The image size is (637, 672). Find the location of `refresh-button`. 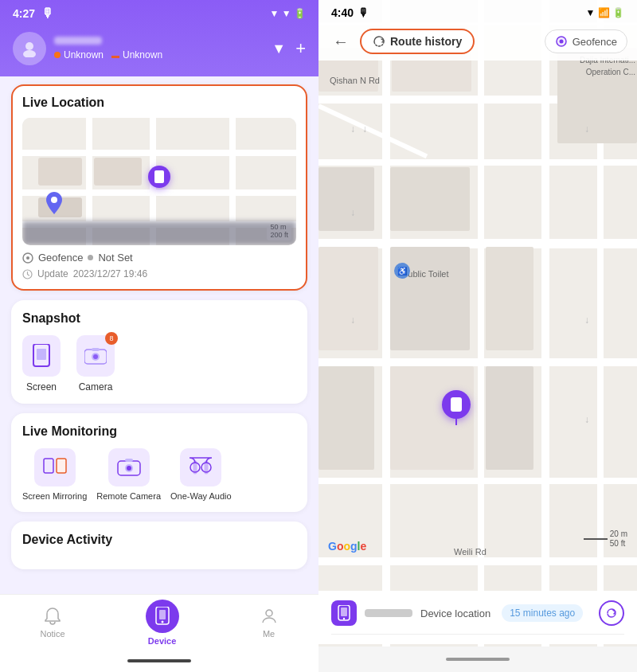

refresh-button is located at coordinates (612, 613).